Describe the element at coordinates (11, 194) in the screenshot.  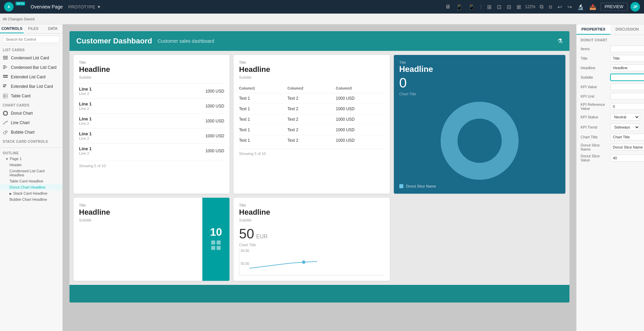
I see `expand-arrow-stack: ▶` at that location.